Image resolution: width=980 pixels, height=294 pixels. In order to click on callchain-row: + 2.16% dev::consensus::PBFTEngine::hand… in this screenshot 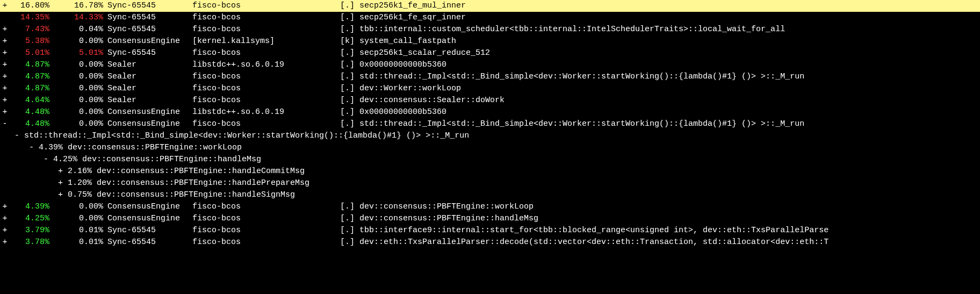, I will do `click(490, 171)`.